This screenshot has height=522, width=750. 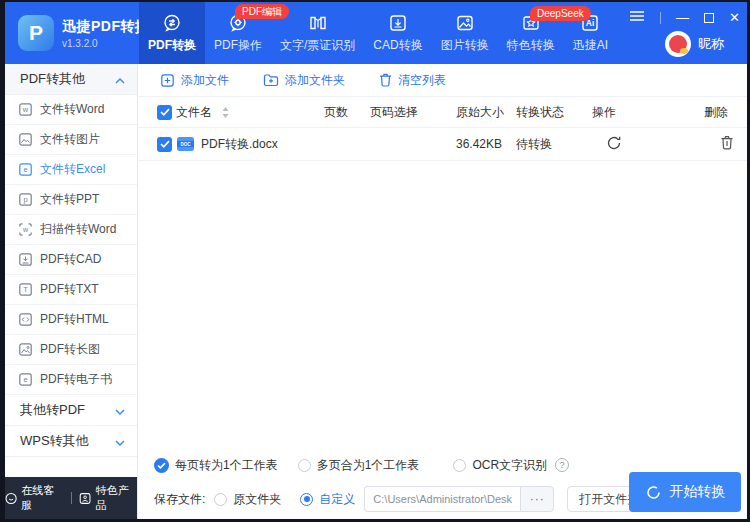 I want to click on pdf-edit-badge: PDF编辑, so click(x=262, y=12).